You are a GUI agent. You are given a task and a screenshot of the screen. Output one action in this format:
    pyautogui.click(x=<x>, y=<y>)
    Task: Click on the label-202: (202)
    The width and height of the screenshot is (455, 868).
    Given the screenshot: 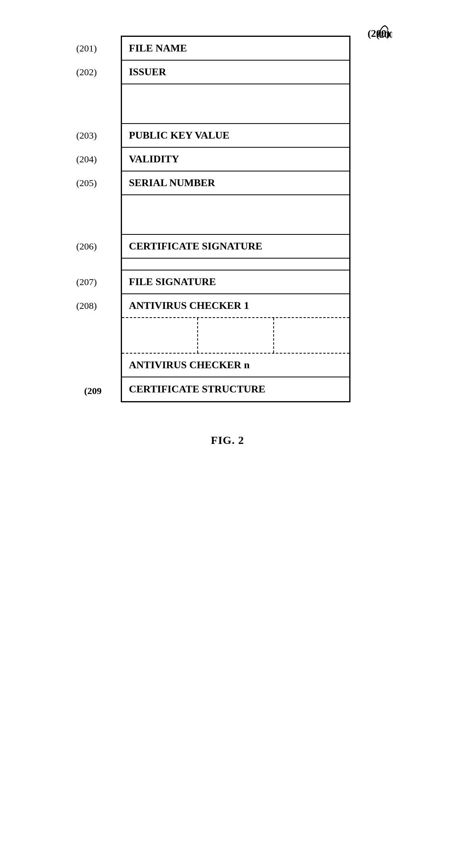 What is the action you would take?
    pyautogui.click(x=87, y=72)
    